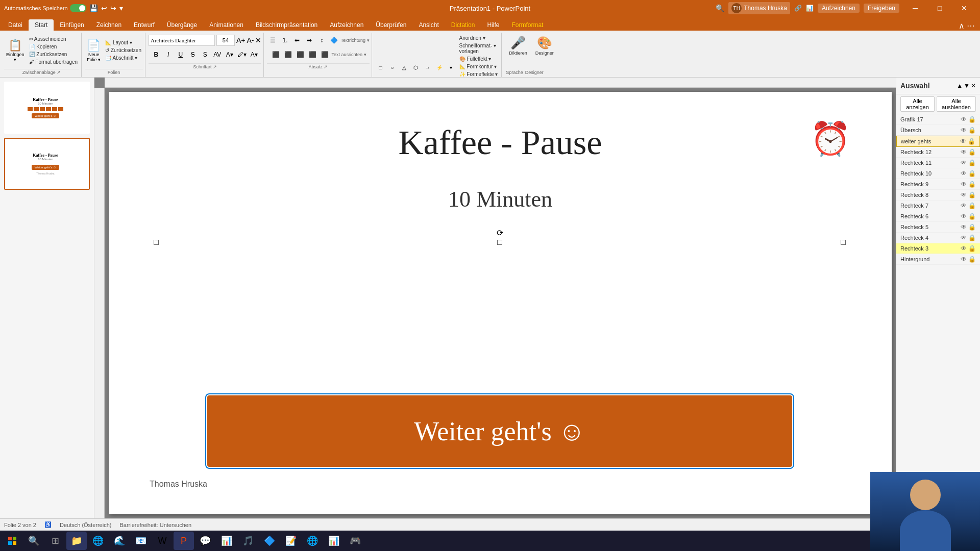 The image size is (980, 551). Describe the element at coordinates (334, 40) in the screenshot. I see `convert-smartart-btn: 🔷` at that location.